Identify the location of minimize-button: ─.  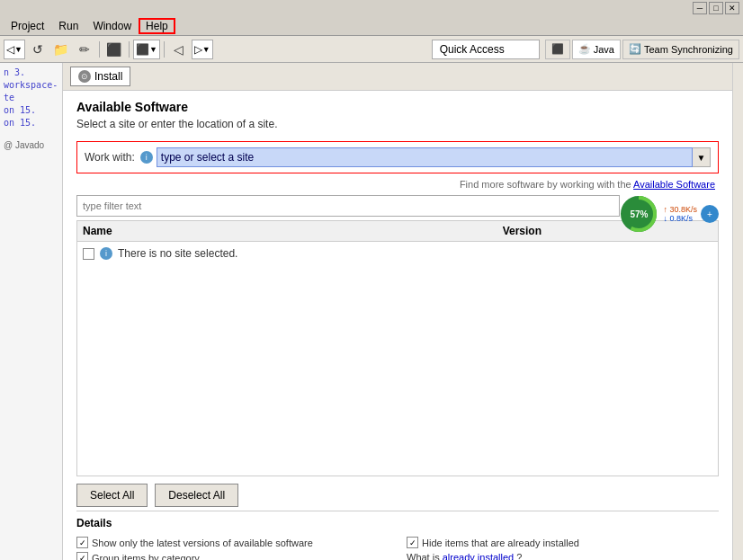
(700, 8).